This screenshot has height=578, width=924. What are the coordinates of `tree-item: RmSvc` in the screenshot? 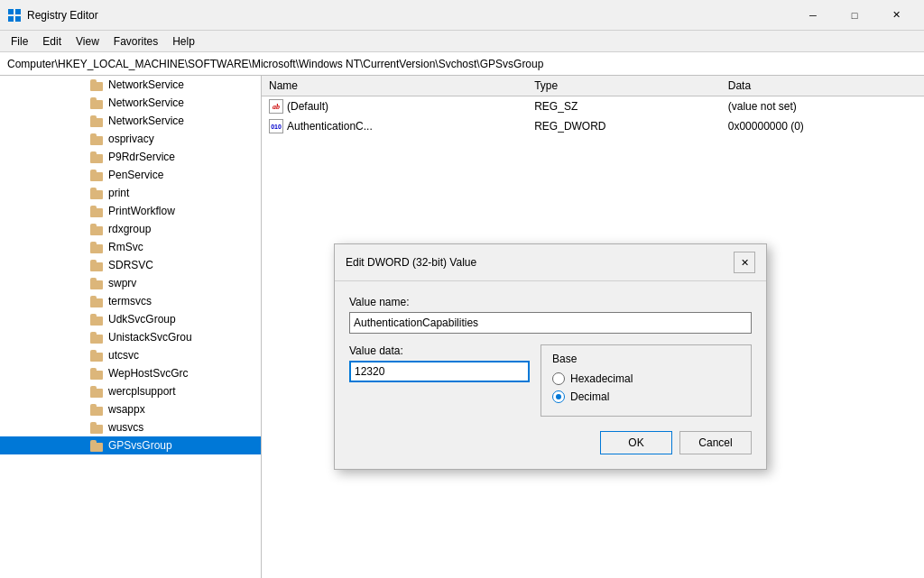 It's located at (130, 247).